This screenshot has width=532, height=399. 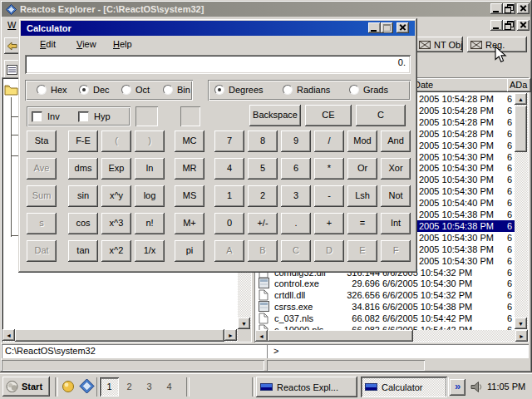 I want to click on explorer-titlebar: Reactos Explorer - [C:\ReactOS\system32], so click(x=266, y=9).